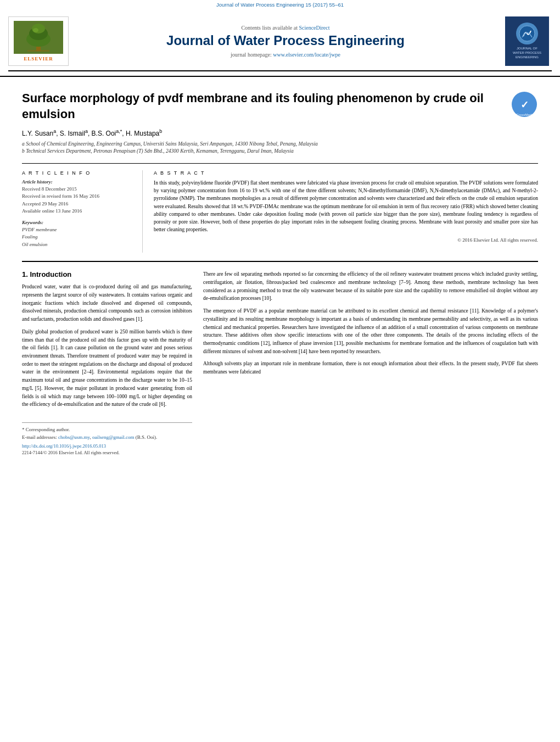 This screenshot has width=560, height=742. I want to click on intro-heading-text: 1. Introduction, so click(47, 275).